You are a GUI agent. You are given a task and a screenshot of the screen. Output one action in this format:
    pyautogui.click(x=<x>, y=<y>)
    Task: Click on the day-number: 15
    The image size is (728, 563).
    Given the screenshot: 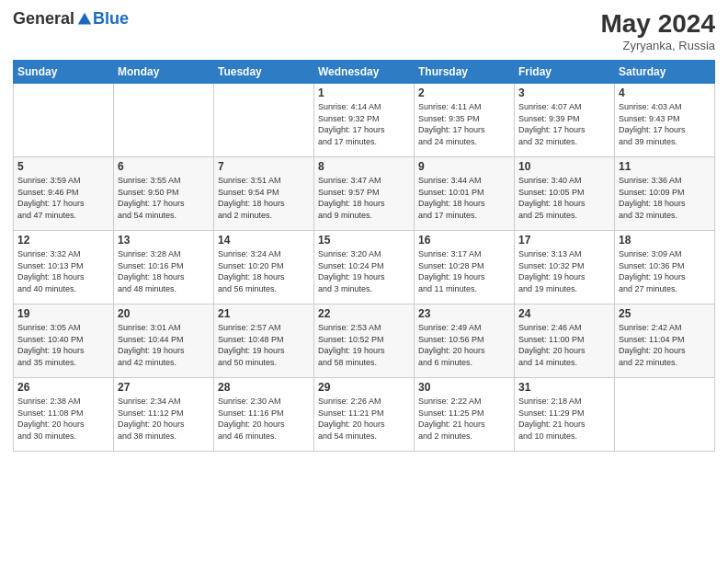 What is the action you would take?
    pyautogui.click(x=364, y=240)
    